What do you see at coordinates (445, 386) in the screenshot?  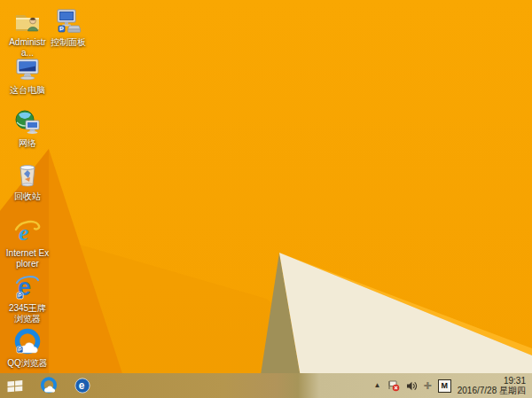 I see `ime-mode-icon: M` at bounding box center [445, 386].